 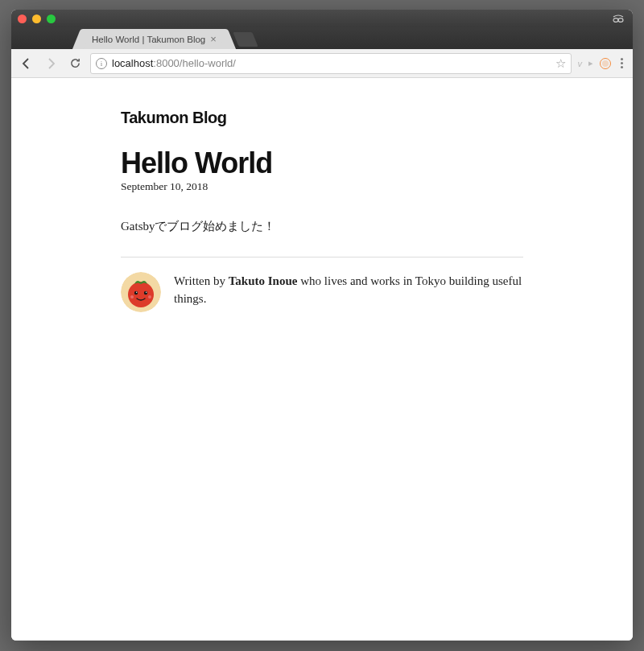 I want to click on close-window-button, so click(x=23, y=19).